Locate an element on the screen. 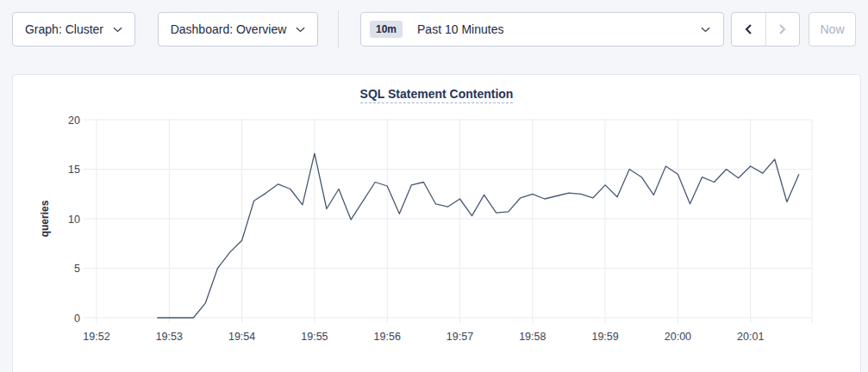 The height and width of the screenshot is (372, 868). svg-text: 19:52 is located at coordinates (97, 337).